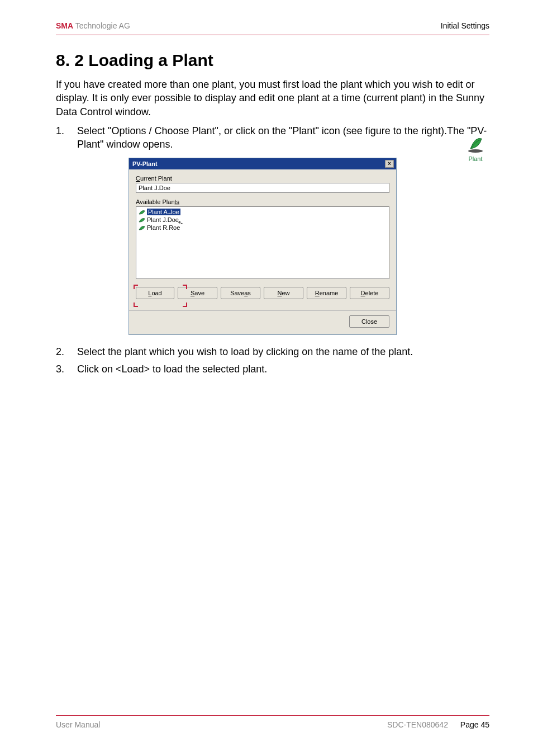  Describe the element at coordinates (418, 725) in the screenshot. I see `footer-doc-code: SDC-TEN080642` at that location.